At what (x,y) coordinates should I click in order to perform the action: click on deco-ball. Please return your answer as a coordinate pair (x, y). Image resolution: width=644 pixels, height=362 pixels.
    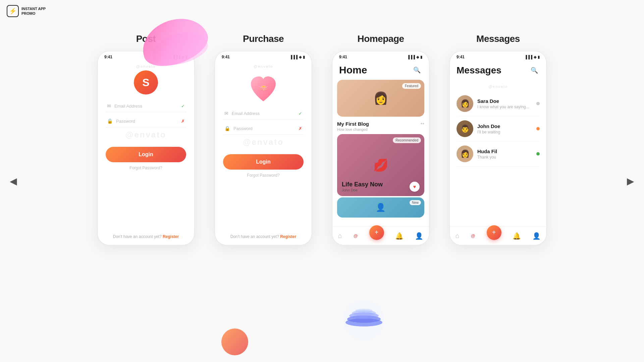
    Looking at the image, I should click on (364, 320).